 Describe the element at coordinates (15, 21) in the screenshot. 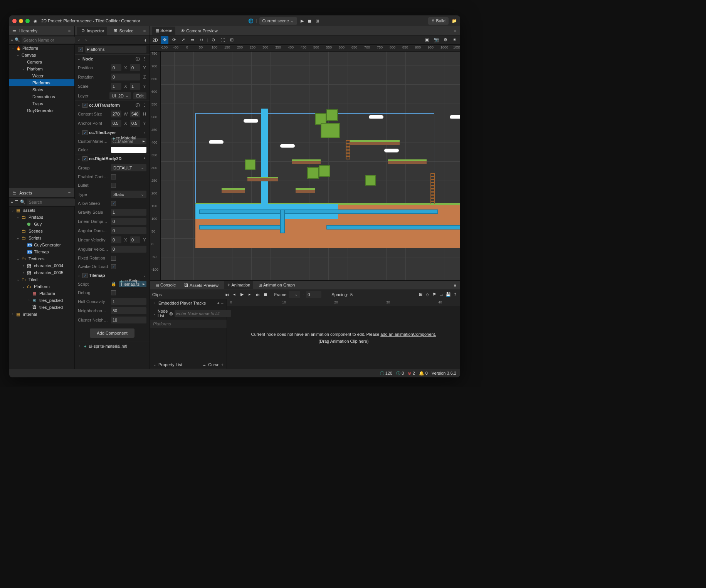

I see `close-window-button` at that location.